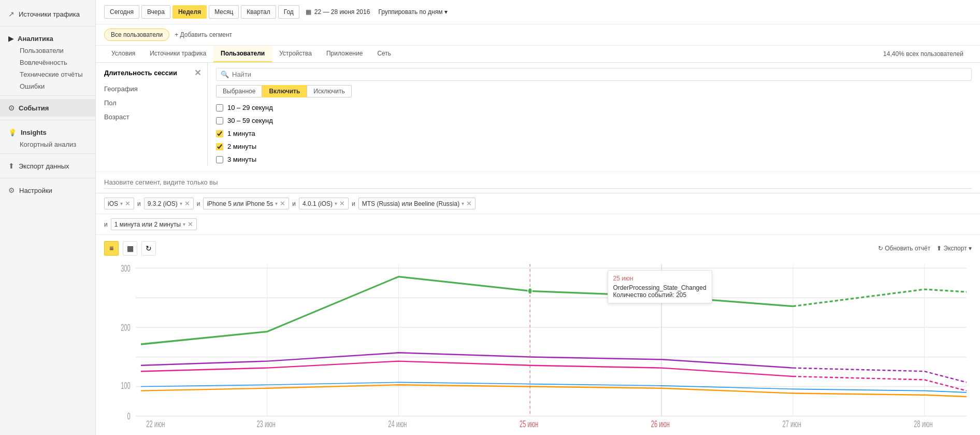  I want to click on date-range: ▦ 22 — 28 июня 2016, so click(338, 12).